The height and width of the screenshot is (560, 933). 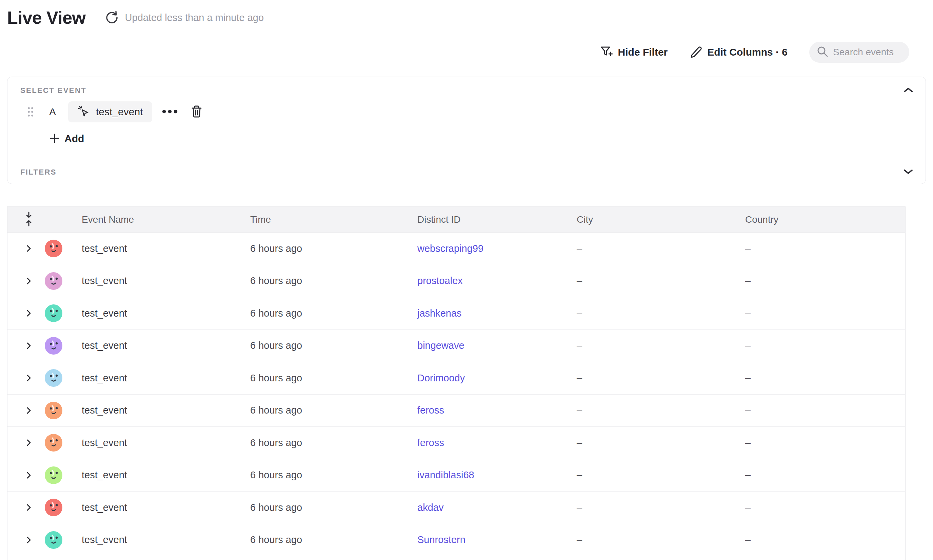 I want to click on drag-handle, so click(x=31, y=112).